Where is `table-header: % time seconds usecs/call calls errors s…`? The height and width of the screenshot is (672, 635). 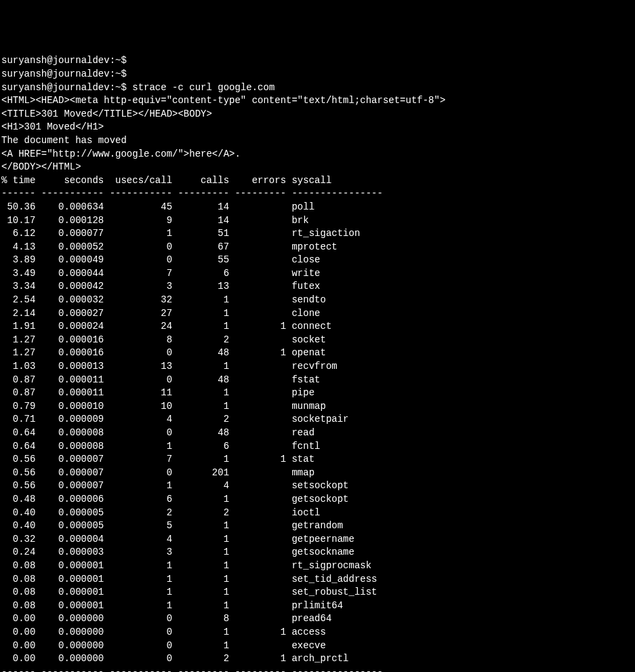 table-header: % time seconds usecs/call calls errors s… is located at coordinates (167, 180).